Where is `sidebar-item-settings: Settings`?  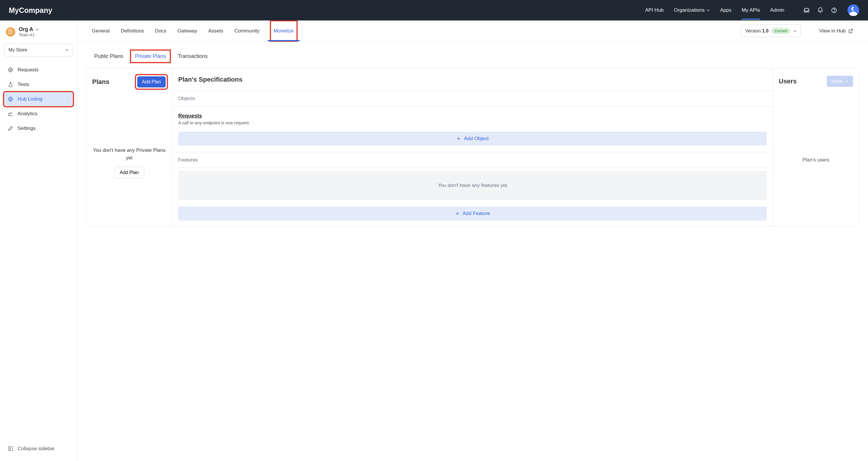 sidebar-item-settings: Settings is located at coordinates (38, 128).